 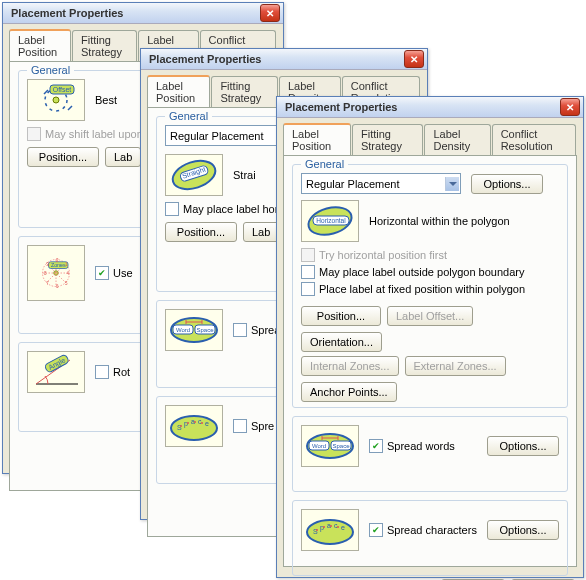 What do you see at coordinates (534, 140) in the screenshot?
I see `tab-conflict-resolution: Conflict Resolution` at bounding box center [534, 140].